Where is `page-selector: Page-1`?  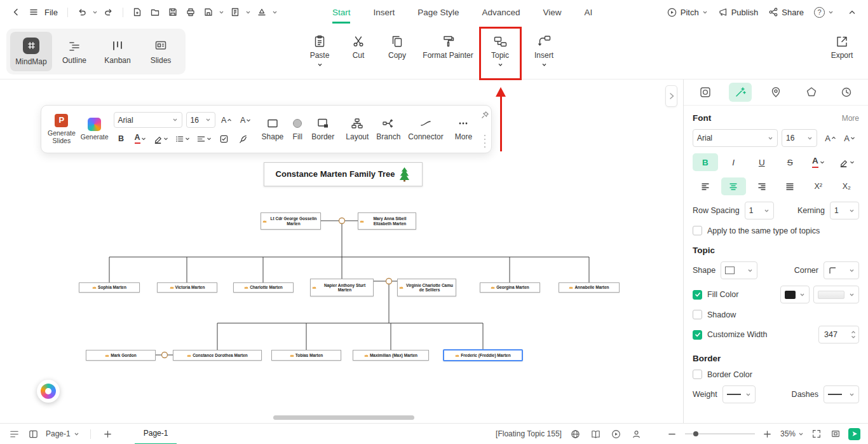
page-selector: Page-1 is located at coordinates (62, 434).